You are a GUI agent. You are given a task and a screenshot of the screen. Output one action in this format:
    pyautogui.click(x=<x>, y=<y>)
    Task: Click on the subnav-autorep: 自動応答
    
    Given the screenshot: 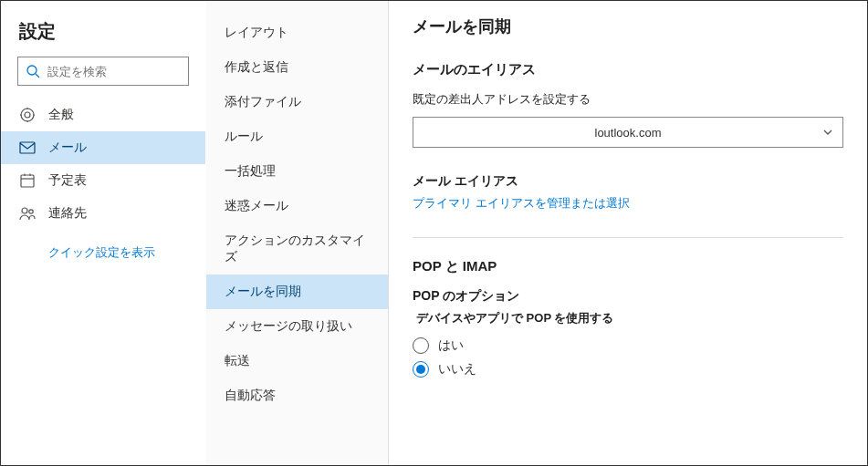 What is the action you would take?
    pyautogui.click(x=298, y=396)
    